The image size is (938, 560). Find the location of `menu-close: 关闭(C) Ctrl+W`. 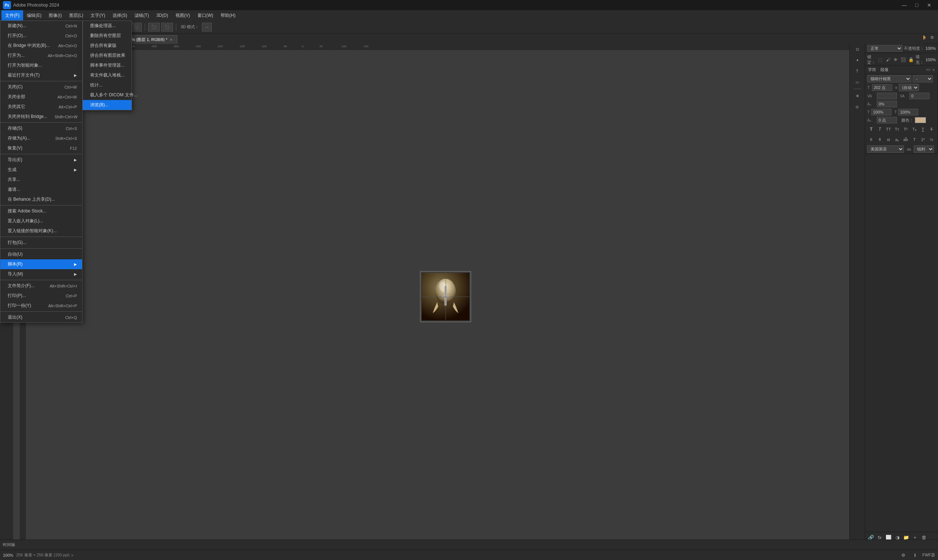

menu-close: 关闭(C) Ctrl+W is located at coordinates (41, 87).